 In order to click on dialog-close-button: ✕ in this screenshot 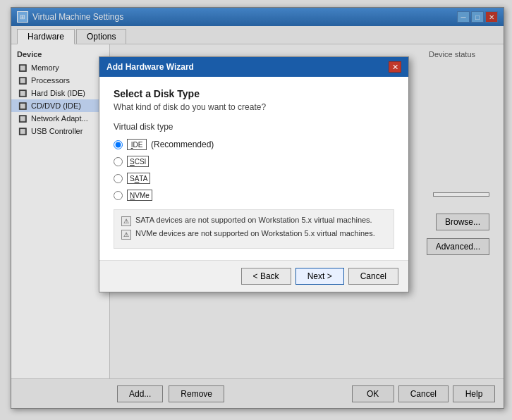, I will do `click(395, 67)`.